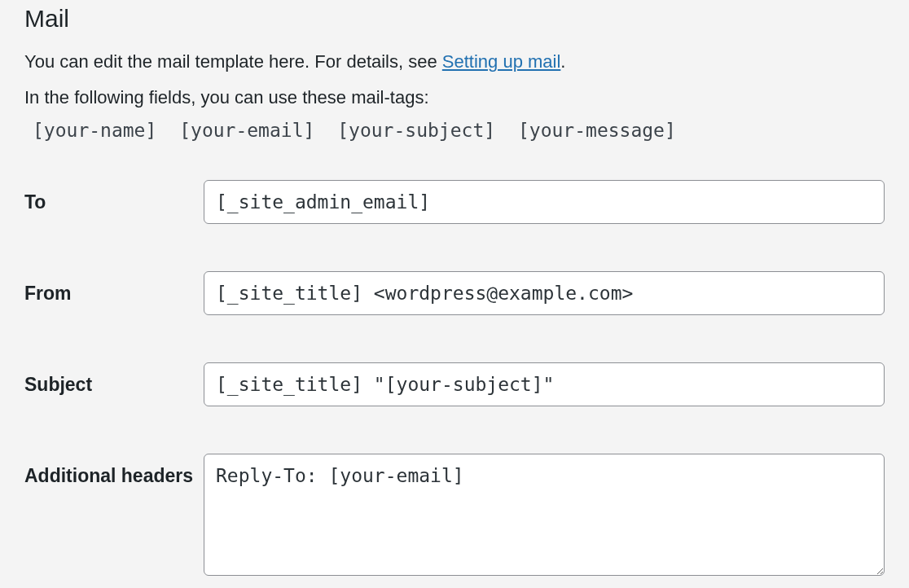 Image resolution: width=909 pixels, height=588 pixels. I want to click on section-title: Mail, so click(455, 19).